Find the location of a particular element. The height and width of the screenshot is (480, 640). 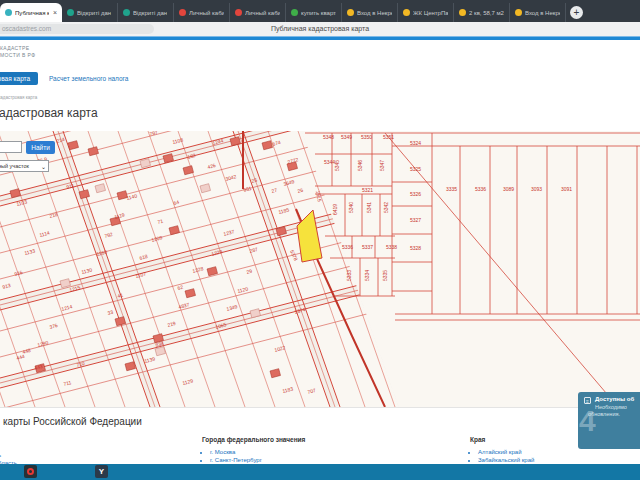

site-nav: ровая карта Расчет земельного налога is located at coordinates (320, 79).